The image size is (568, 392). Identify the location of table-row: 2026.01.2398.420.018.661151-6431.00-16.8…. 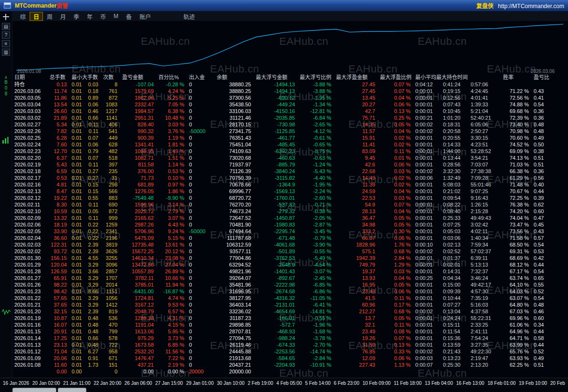
(285, 291).